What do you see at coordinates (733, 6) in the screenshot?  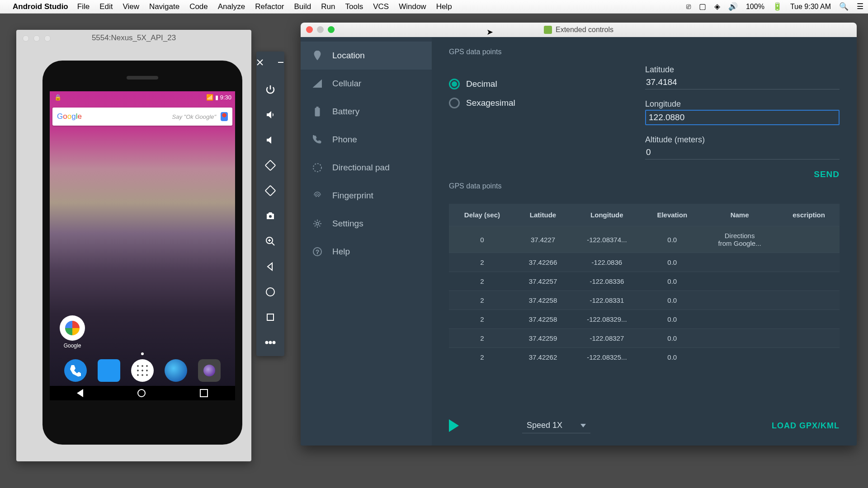 I see `volume-icon: 🔊` at bounding box center [733, 6].